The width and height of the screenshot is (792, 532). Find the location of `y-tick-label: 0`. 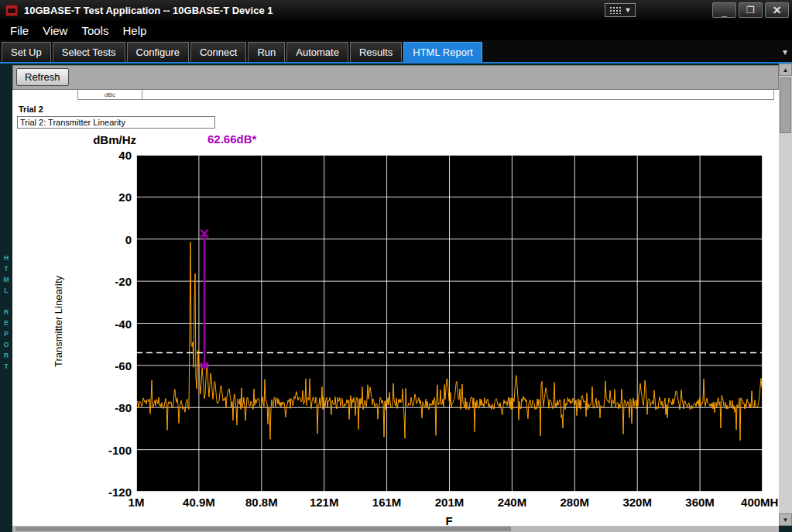

y-tick-label: 0 is located at coordinates (95, 239).